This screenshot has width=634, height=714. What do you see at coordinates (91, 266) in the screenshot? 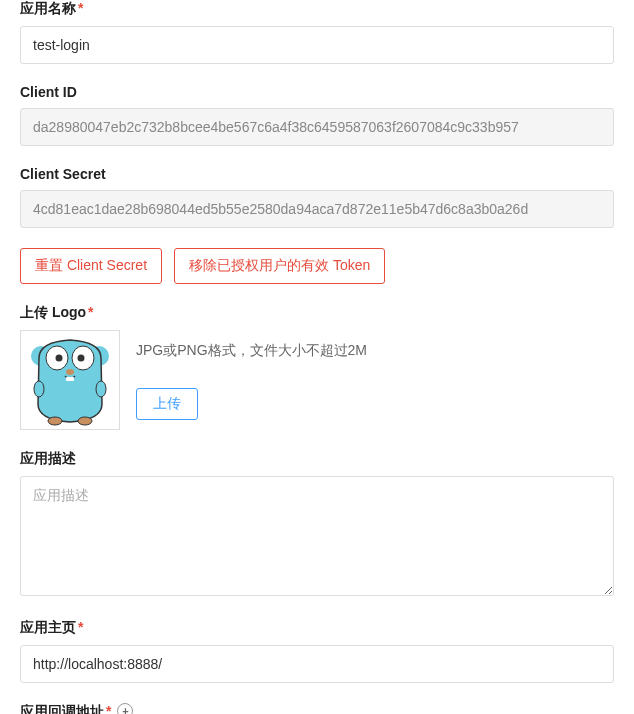
I see `reset-client-secret-button: 重置 Client Secret` at bounding box center [91, 266].